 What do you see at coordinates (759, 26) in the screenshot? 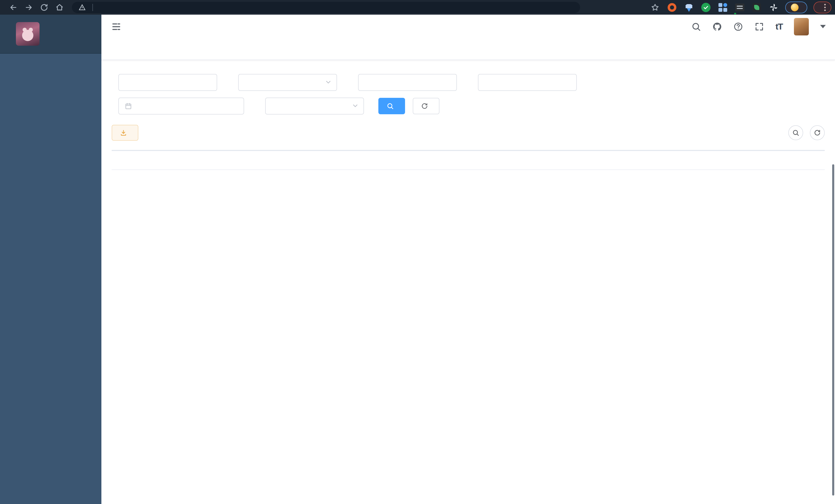
I see `fullscreen-icon` at bounding box center [759, 26].